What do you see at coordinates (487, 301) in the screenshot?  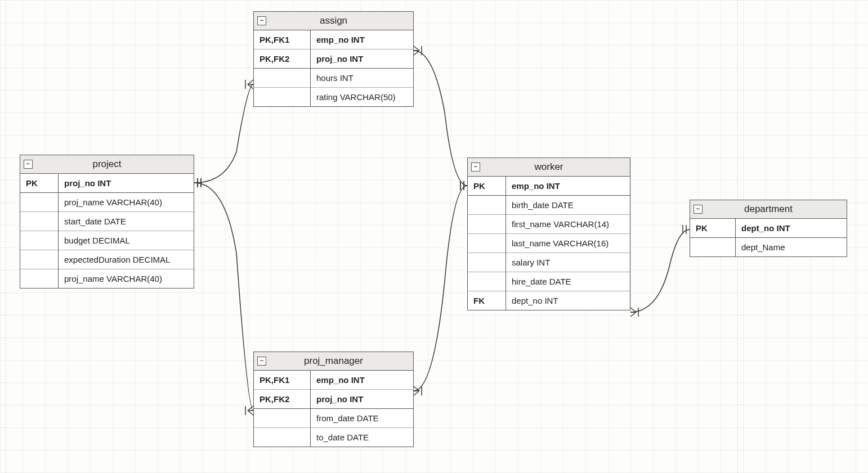 I see `key-cell: FK` at bounding box center [487, 301].